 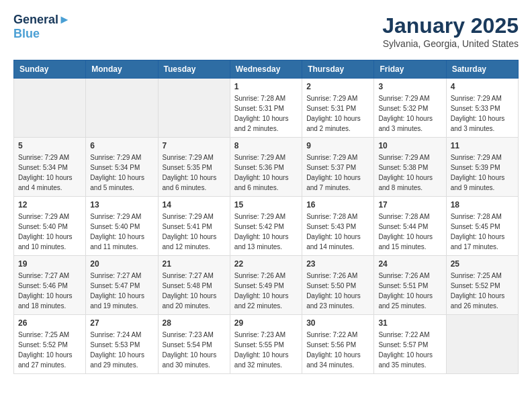 What do you see at coordinates (50, 345) in the screenshot?
I see `calendar-cell: 26Sunrise: 7:25 AM Sunset: 5:52 PM Dayli…` at bounding box center [50, 345].